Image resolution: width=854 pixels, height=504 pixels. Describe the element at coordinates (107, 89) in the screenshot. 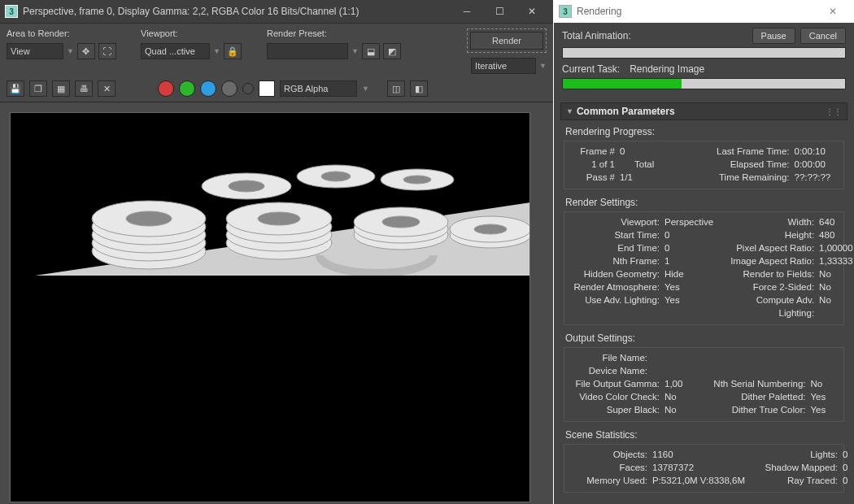

I see `clear-icon: ✕` at that location.